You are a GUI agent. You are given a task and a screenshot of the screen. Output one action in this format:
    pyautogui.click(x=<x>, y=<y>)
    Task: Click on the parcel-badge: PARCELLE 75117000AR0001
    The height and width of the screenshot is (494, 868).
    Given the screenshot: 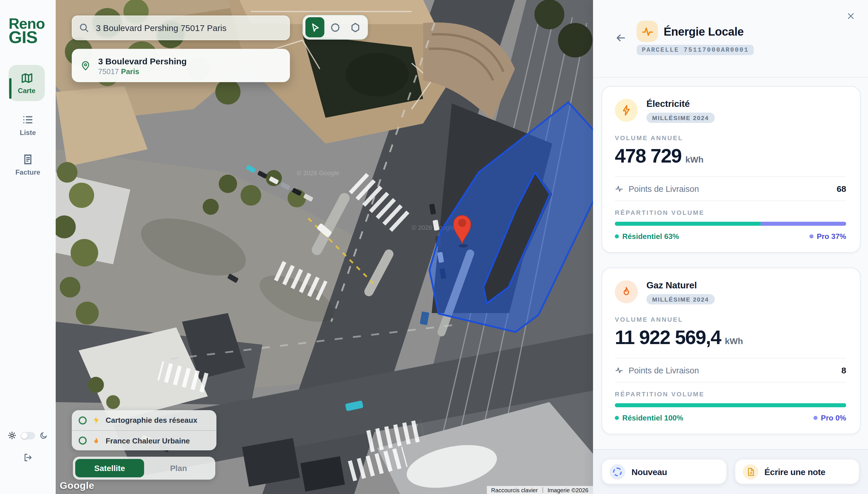 What is the action you would take?
    pyautogui.click(x=695, y=50)
    